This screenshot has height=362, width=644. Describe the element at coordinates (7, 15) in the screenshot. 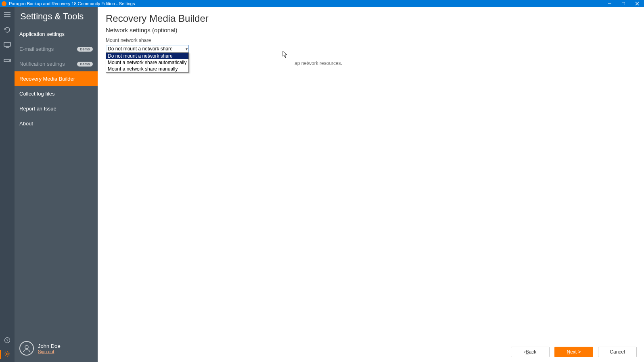

I see `menu-icon` at that location.